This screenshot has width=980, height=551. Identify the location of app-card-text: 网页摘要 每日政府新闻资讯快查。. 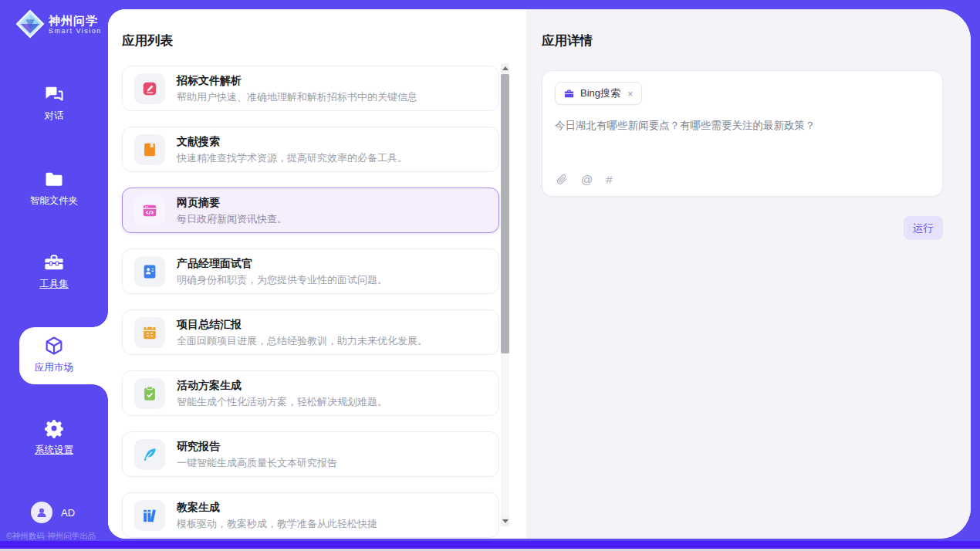
(231, 210).